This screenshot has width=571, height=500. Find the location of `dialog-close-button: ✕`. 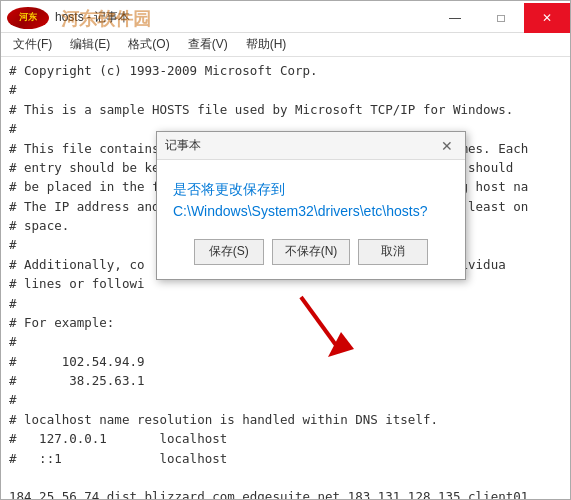

dialog-close-button: ✕ is located at coordinates (447, 146).